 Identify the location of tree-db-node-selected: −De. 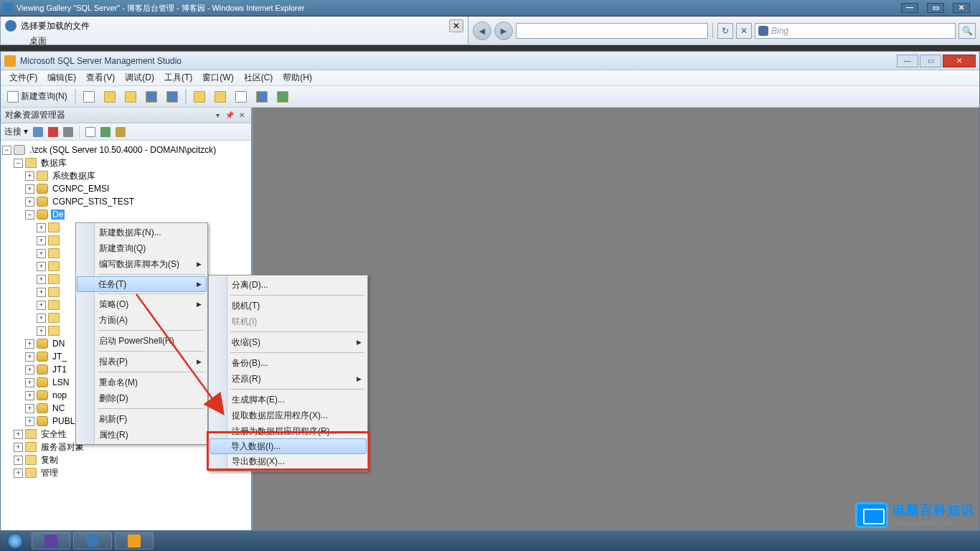
(126, 215).